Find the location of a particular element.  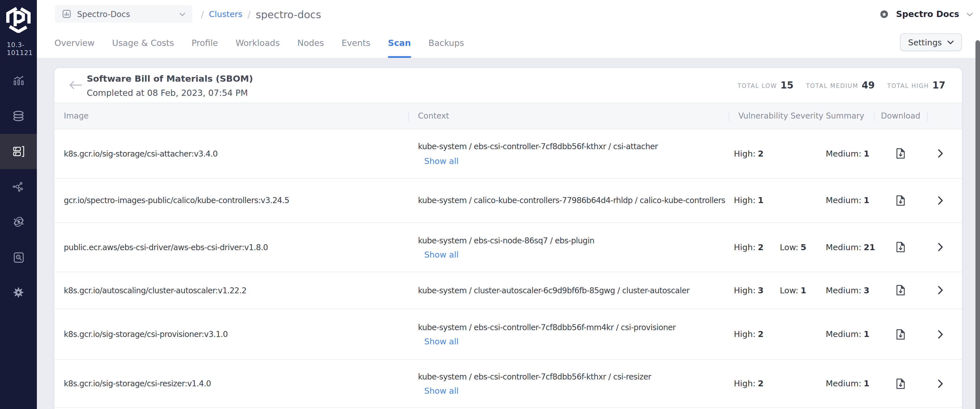

severity-medium: Medium:3 is located at coordinates (849, 290).